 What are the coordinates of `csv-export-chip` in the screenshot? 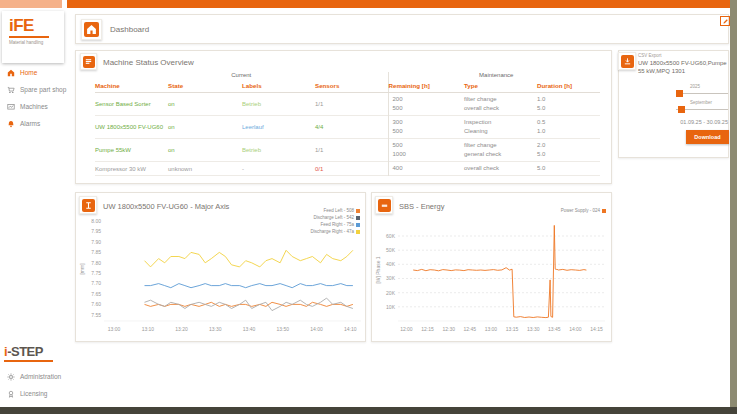 It's located at (627, 61).